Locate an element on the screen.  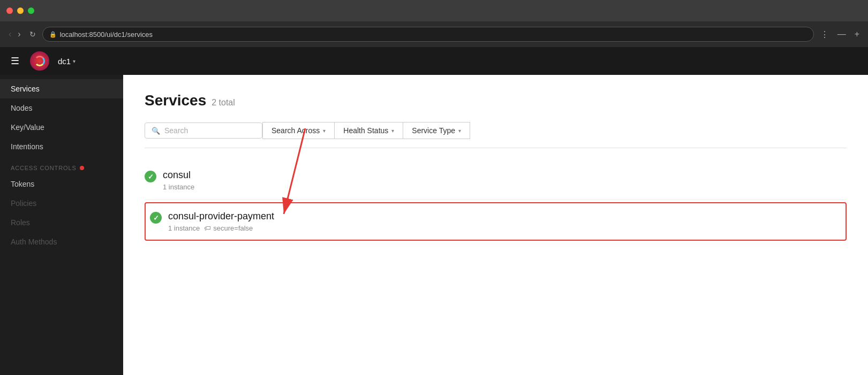
search-icon: 🔍 is located at coordinates (156, 131).